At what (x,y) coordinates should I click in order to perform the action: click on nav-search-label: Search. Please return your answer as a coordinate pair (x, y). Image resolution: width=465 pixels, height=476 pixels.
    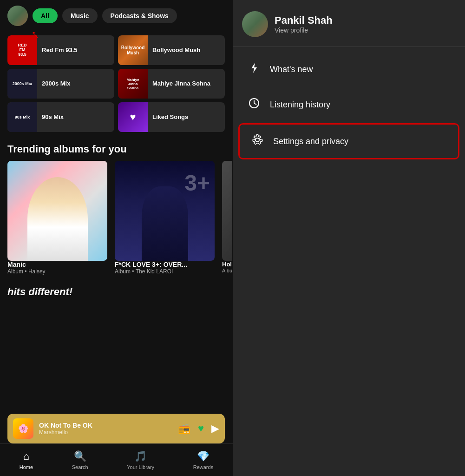
    Looking at the image, I should click on (80, 467).